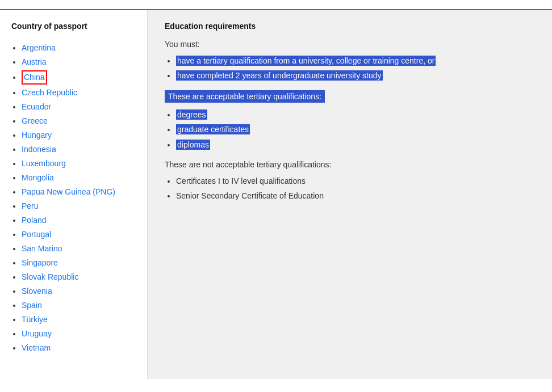 This screenshot has height=392, width=552. I want to click on list-item: Luxembourg, so click(78, 163).